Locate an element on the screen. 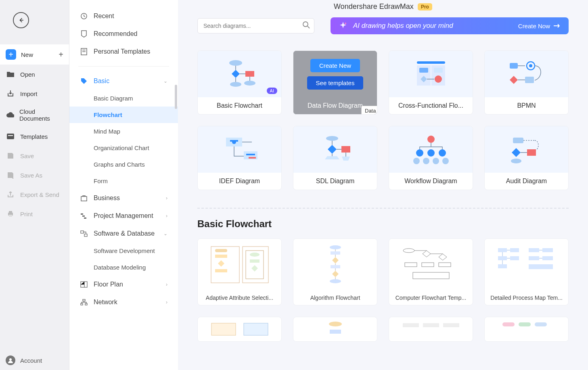  card-data-flow-diagram: Create New See templates Data Flow Diagr… is located at coordinates (335, 82).